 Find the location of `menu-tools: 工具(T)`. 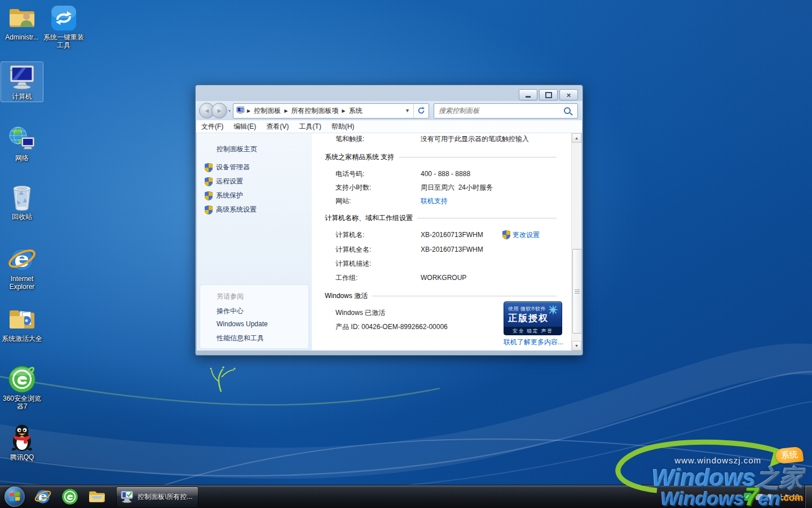

menu-tools: 工具(T) is located at coordinates (310, 126).